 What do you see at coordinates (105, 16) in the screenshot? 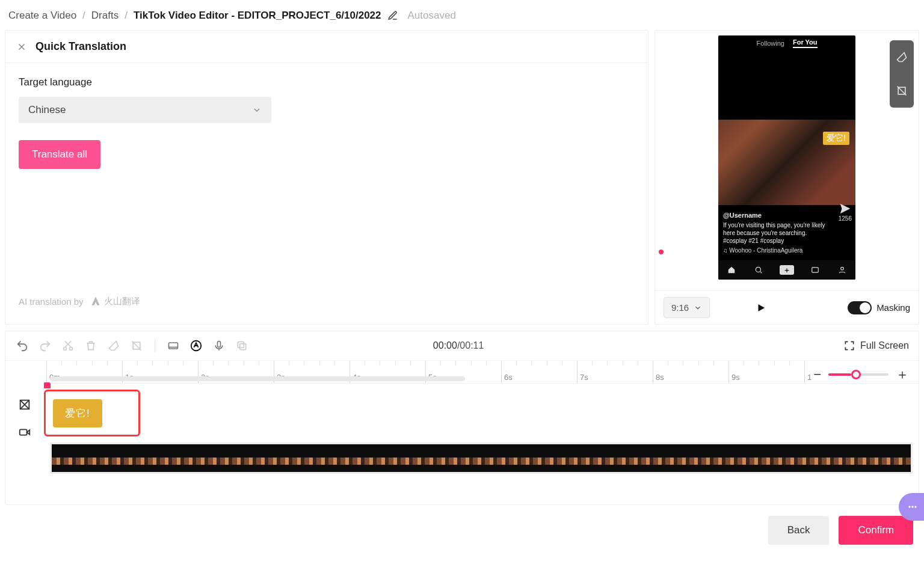
I see `breadcrumb-drafts: Drafts` at bounding box center [105, 16].